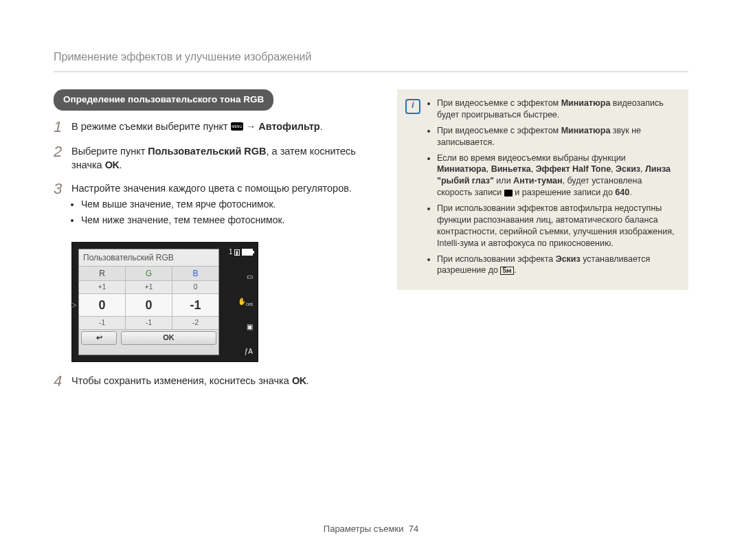  I want to click on info-icon: i, so click(413, 107).